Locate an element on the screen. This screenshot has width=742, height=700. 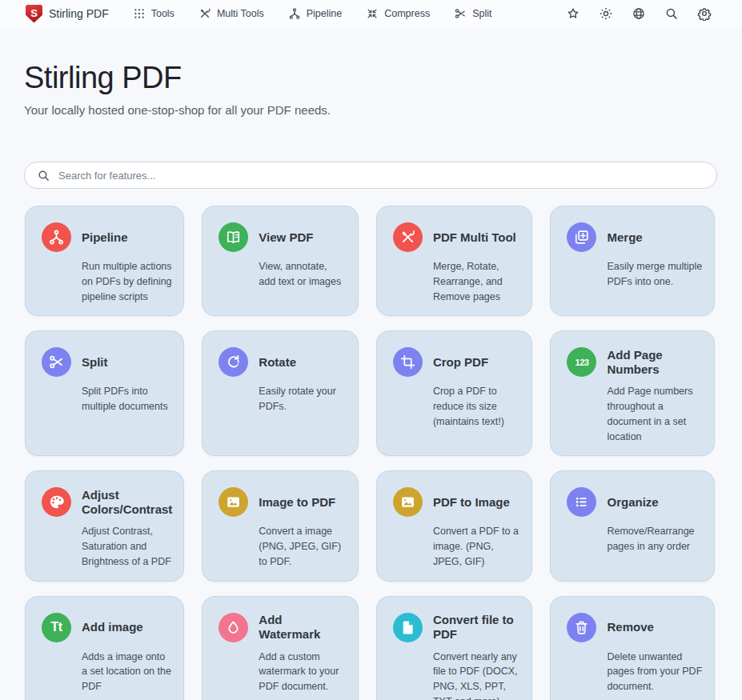
nav-item-pipeline: Pipeline is located at coordinates (315, 14).